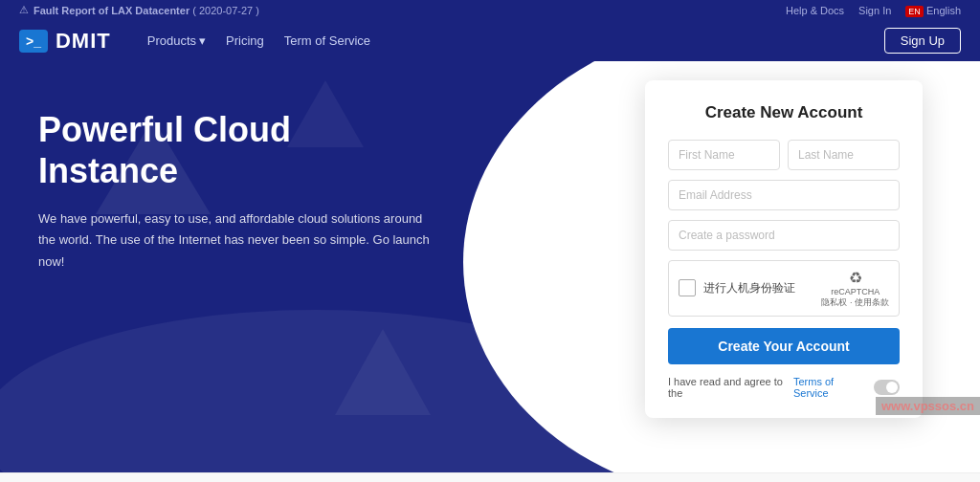 The width and height of the screenshot is (980, 482). What do you see at coordinates (245, 40) in the screenshot?
I see `nav-pricing-link: Pricing` at bounding box center [245, 40].